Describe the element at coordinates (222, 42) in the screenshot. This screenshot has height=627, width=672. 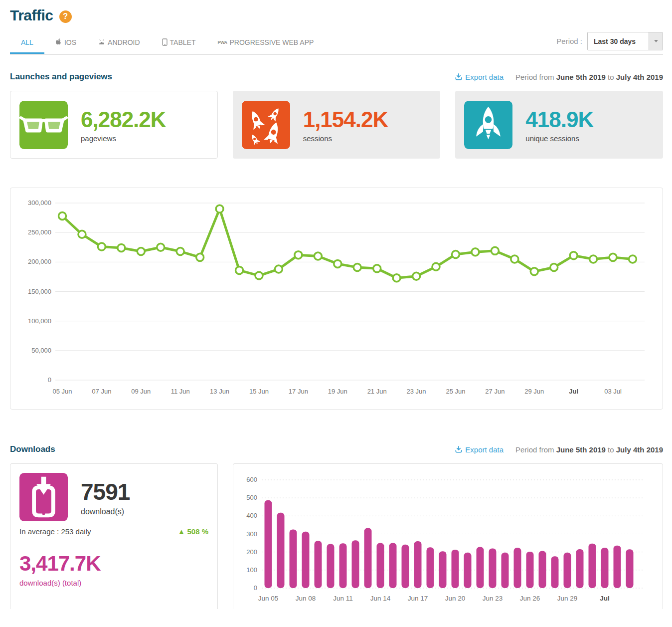
I see `pwa-icon: PWA` at that location.